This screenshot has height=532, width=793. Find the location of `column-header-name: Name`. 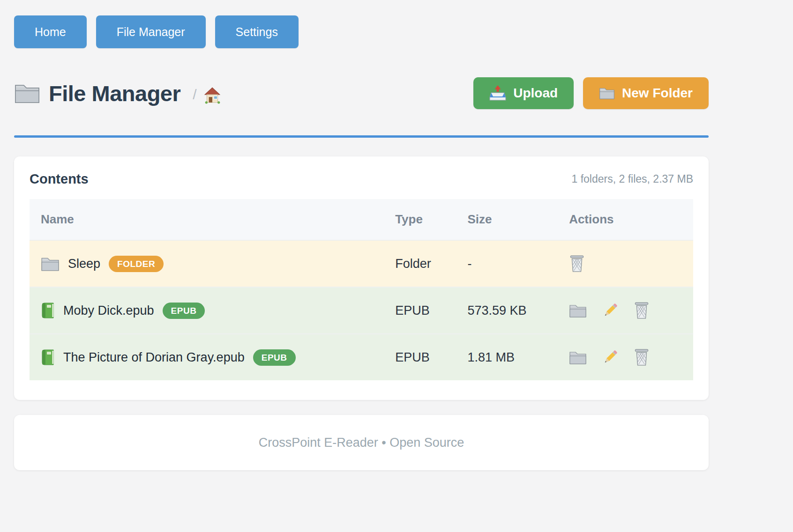

column-header-name: Name is located at coordinates (207, 220).